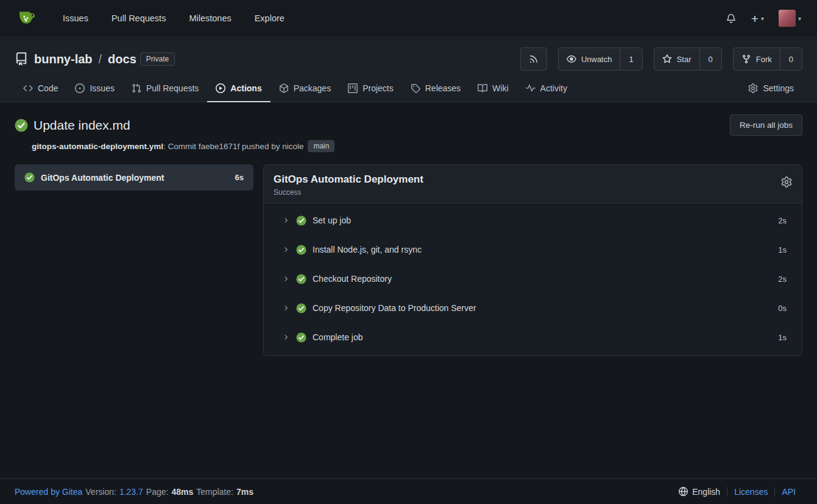  Describe the element at coordinates (684, 60) in the screenshot. I see `star-label: Star` at that location.